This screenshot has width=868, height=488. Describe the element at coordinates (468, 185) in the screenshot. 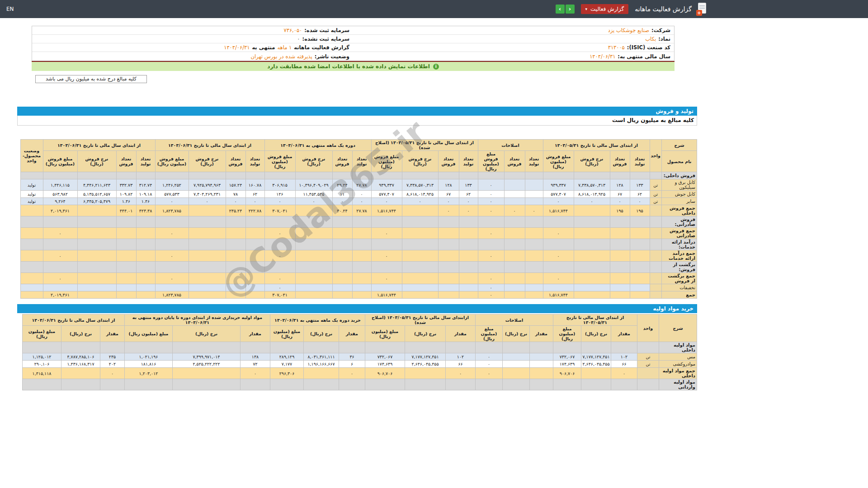

I see `value-cell: ۱۳۳` at that location.